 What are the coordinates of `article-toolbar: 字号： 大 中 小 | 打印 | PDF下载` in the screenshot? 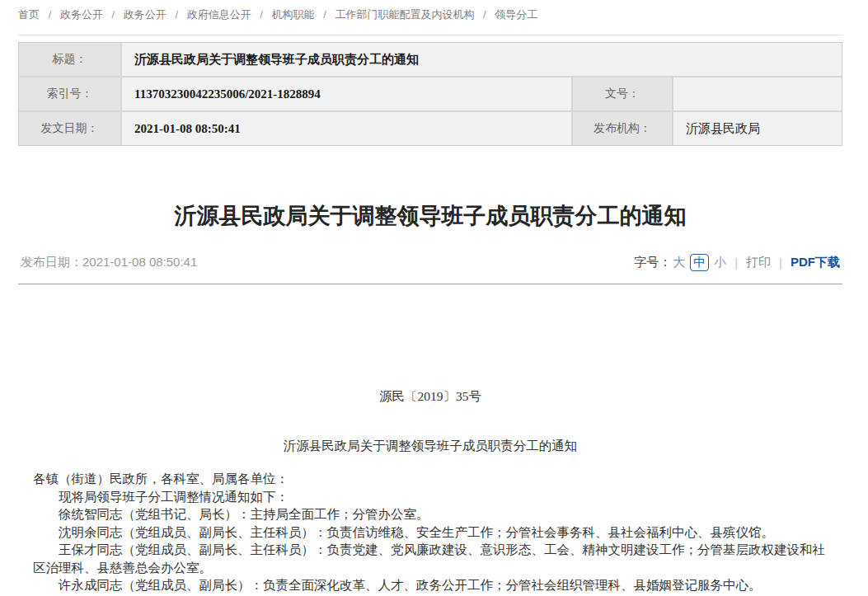 It's located at (737, 262).